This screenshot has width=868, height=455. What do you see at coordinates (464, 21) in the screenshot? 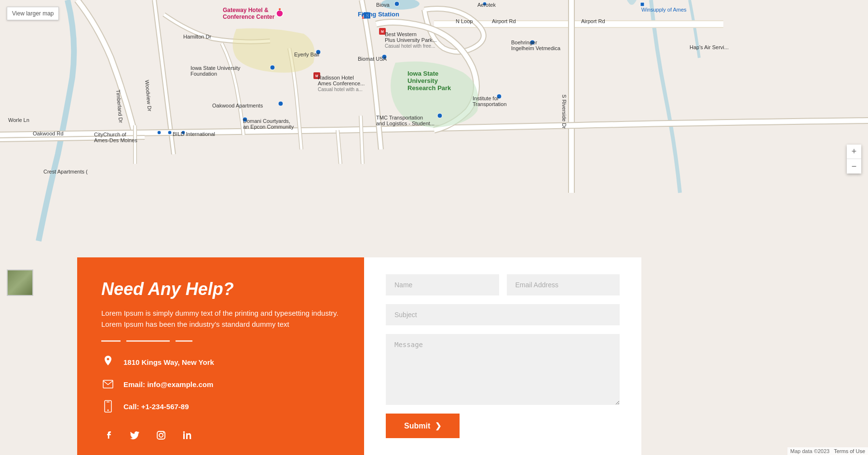
I see `map-label-nloop: N Loop` at bounding box center [464, 21].